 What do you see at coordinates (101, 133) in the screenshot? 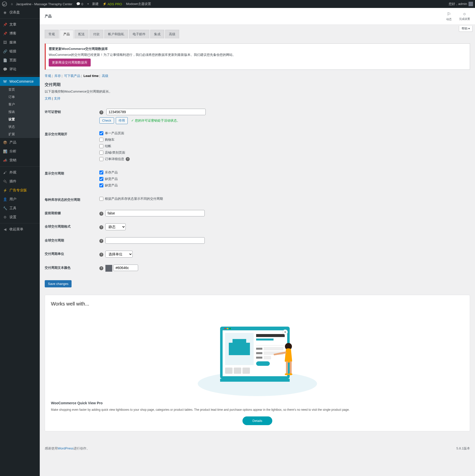
I see `chk-single-product` at bounding box center [101, 133].